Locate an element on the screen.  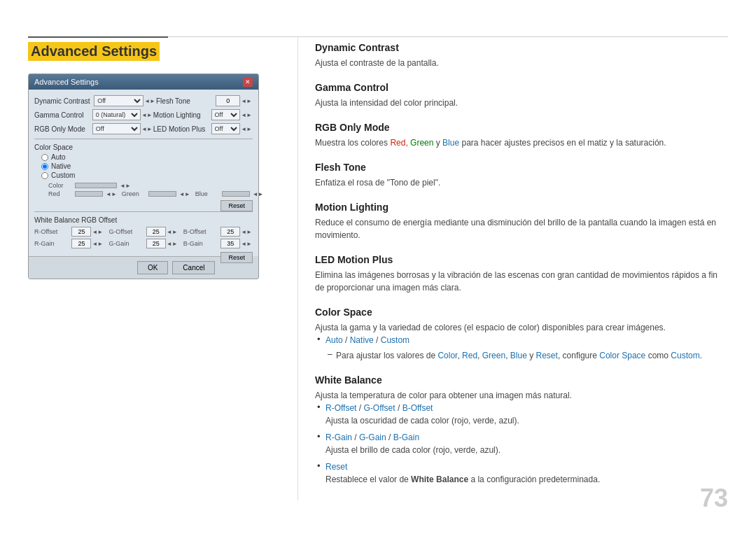
wb-b-gain-label: B-Gain is located at coordinates (202, 244).